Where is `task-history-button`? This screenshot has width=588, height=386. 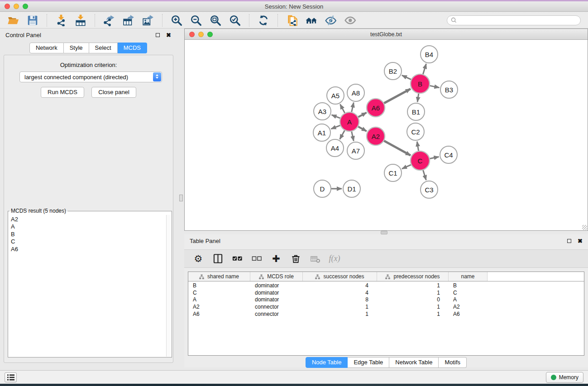
task-history-button is located at coordinates (11, 377).